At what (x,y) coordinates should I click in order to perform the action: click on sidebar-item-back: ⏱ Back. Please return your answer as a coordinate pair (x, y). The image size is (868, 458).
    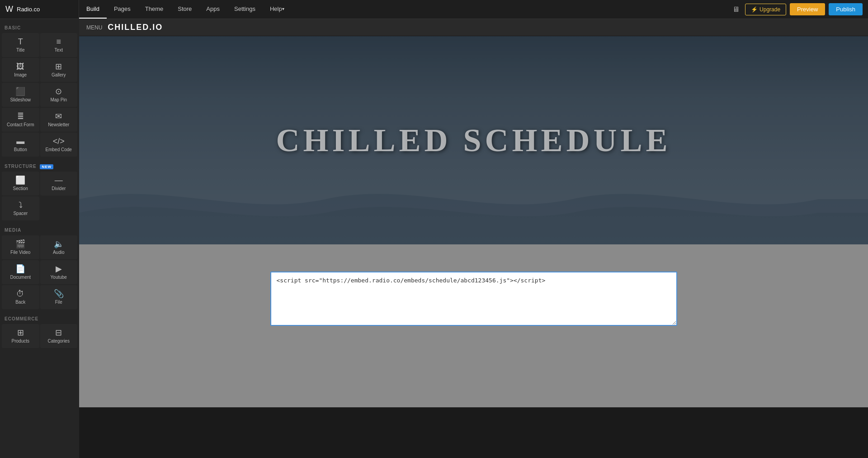
    Looking at the image, I should click on (21, 297).